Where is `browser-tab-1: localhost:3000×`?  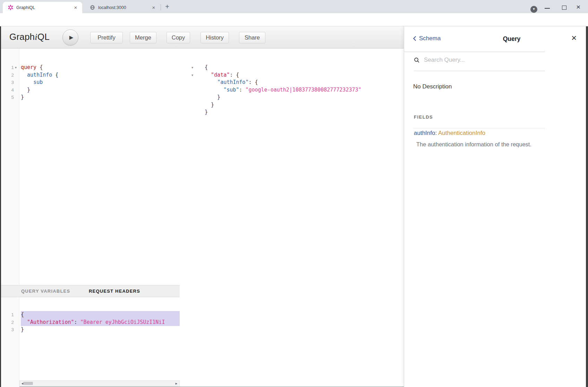 browser-tab-1: localhost:3000× is located at coordinates (122, 8).